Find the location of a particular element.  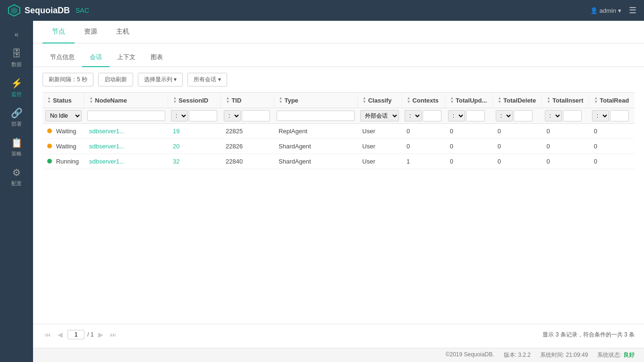

sidebar-item-data: 🗄 数据 is located at coordinates (17, 58).